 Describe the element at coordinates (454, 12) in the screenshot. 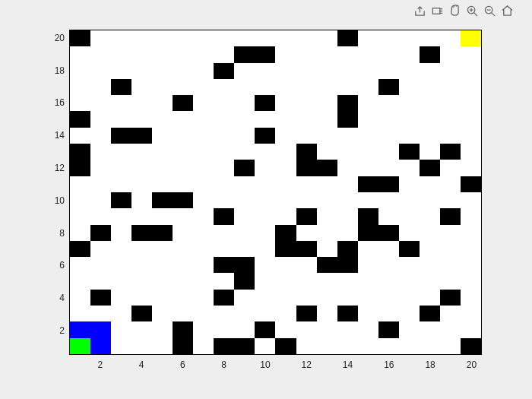

I see `pan-icon` at that location.